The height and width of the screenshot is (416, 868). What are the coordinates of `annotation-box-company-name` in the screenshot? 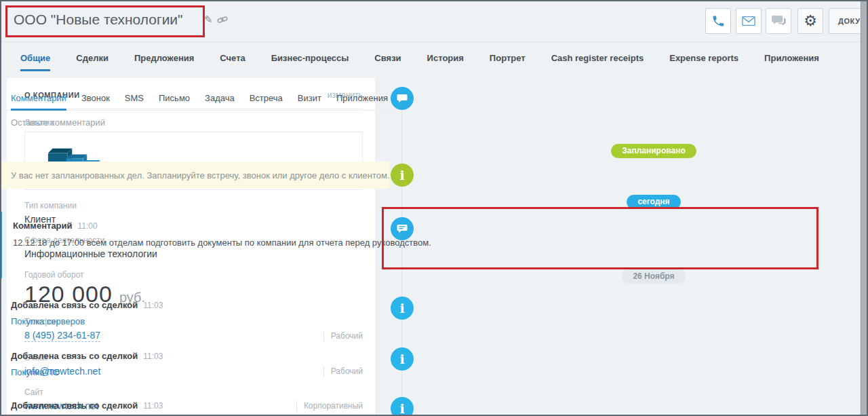 It's located at (105, 22).